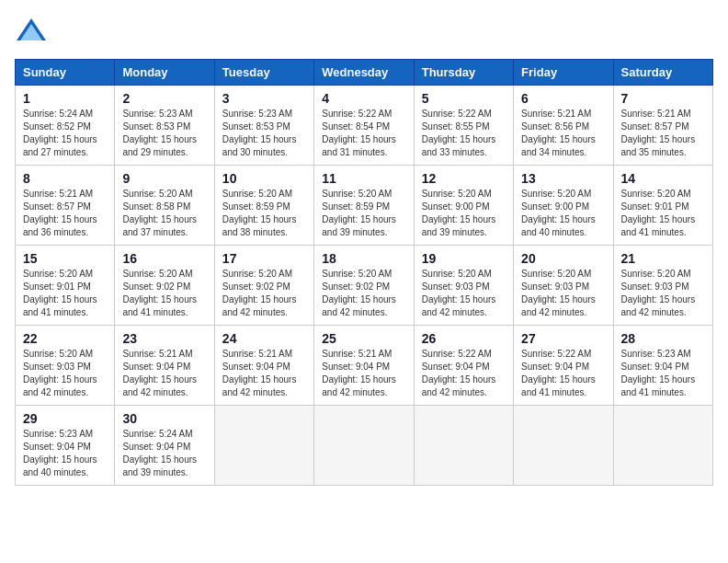 This screenshot has height=563, width=728. What do you see at coordinates (164, 178) in the screenshot?
I see `day-number: 9` at bounding box center [164, 178].